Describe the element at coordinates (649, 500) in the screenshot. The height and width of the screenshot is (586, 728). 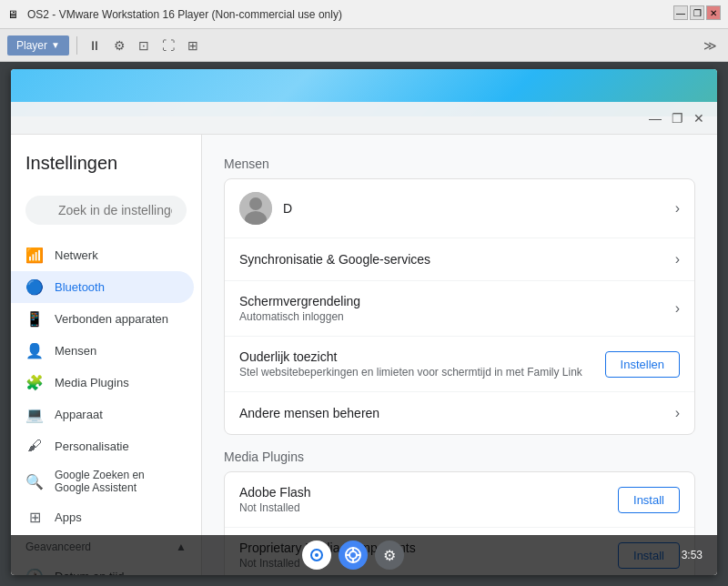
I see `flash-install-button: Install` at that location.